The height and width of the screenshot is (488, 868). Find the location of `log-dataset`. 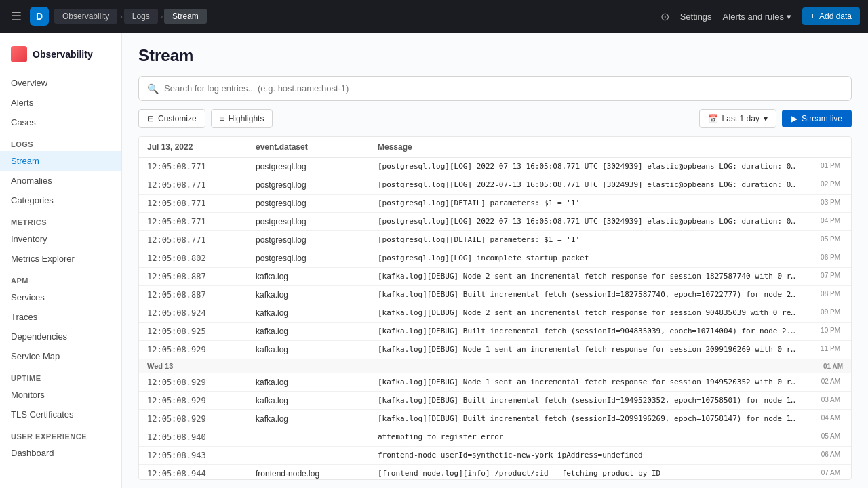

log-dataset is located at coordinates (317, 451).